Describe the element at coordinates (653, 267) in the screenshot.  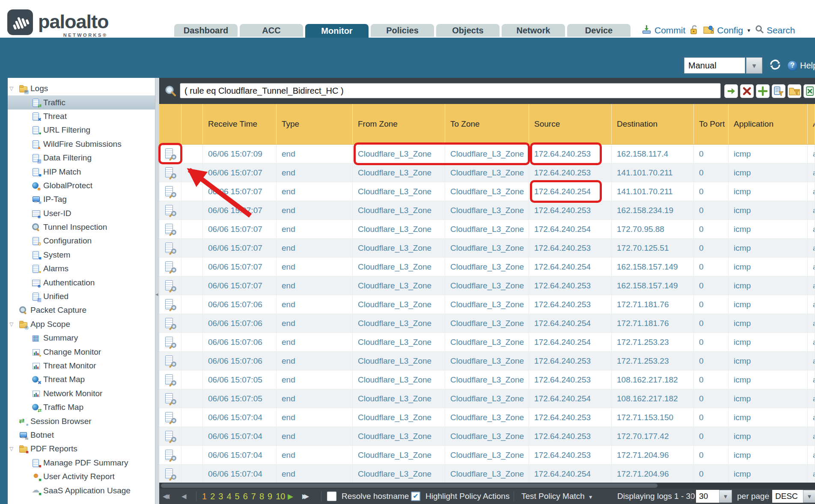
I see `cell-destination: 162.158.157.149` at that location.